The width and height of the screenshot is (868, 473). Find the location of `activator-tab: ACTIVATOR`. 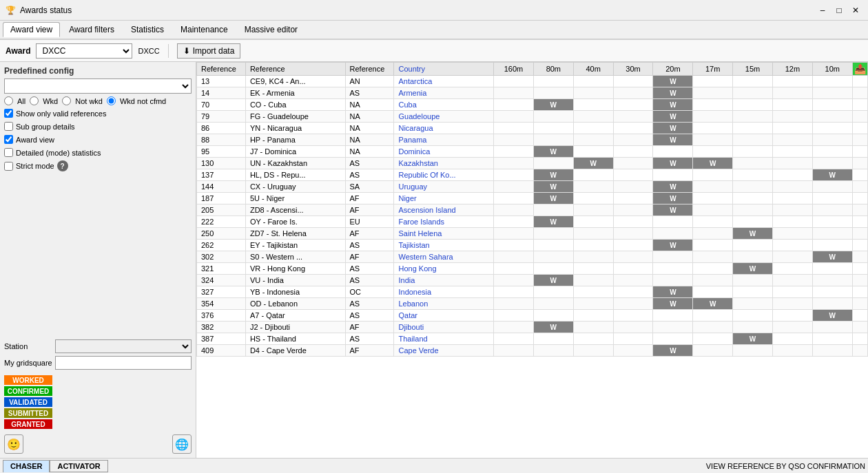

activator-tab: ACTIVATOR is located at coordinates (79, 466).